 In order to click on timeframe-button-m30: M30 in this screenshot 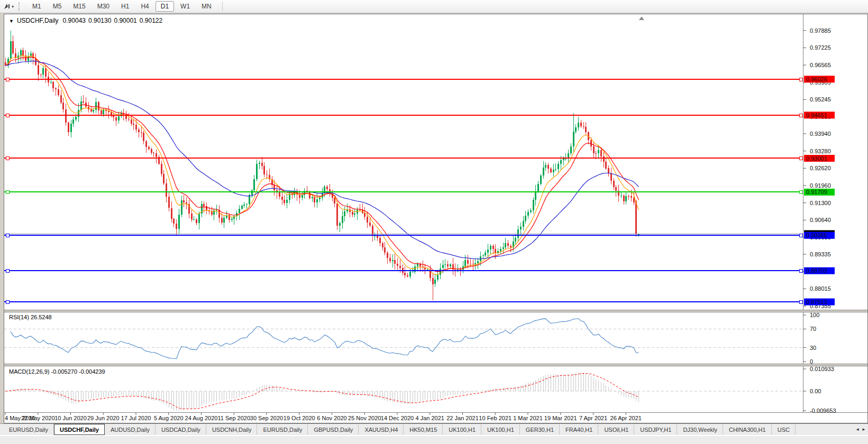, I will do `click(104, 6)`.